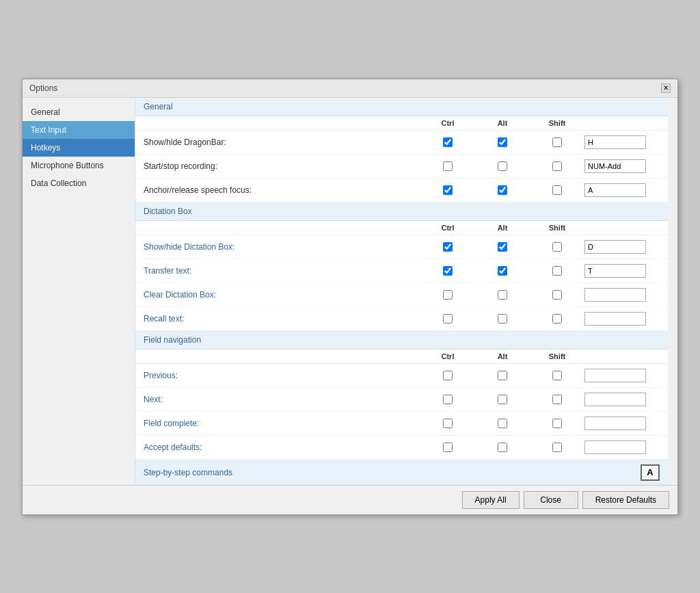 This screenshot has width=700, height=593. I want to click on show-hide-dragonbar-ctrl, so click(448, 142).